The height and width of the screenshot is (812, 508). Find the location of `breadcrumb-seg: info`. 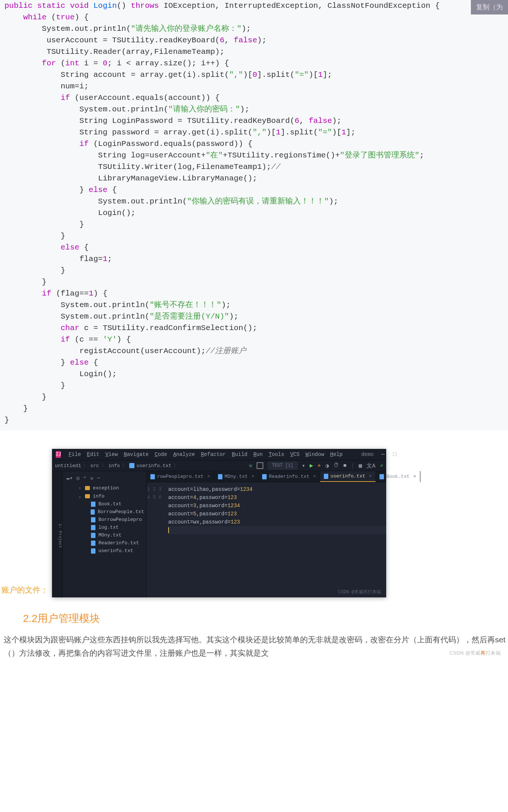

breadcrumb-seg: info is located at coordinates (114, 466).